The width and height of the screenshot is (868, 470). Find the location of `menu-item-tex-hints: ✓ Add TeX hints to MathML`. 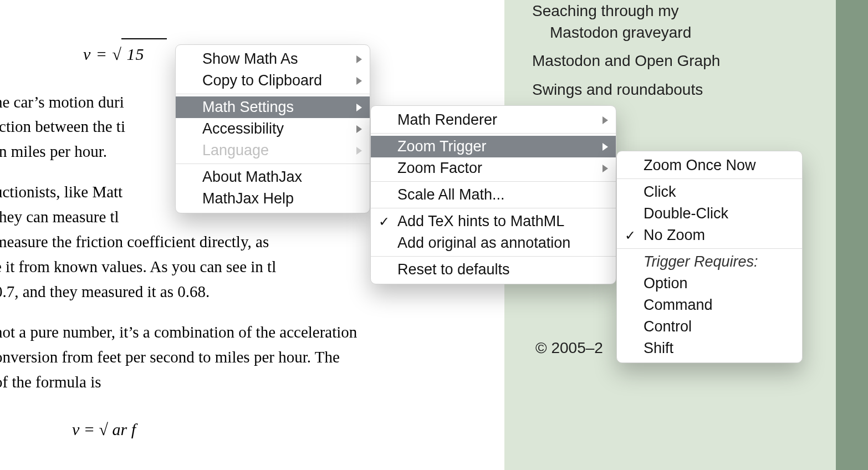

menu-item-tex-hints: ✓ Add TeX hints to MathML is located at coordinates (493, 222).